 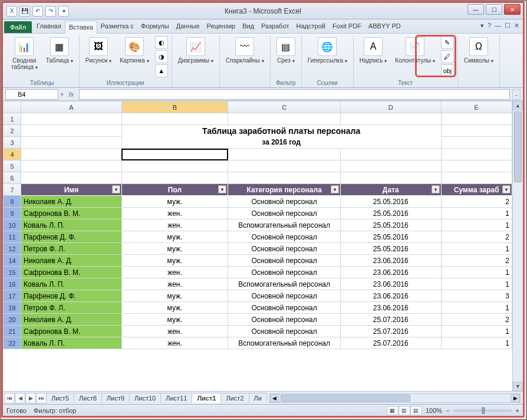 I want to click on vscroll-thumb, so click(x=518, y=147).